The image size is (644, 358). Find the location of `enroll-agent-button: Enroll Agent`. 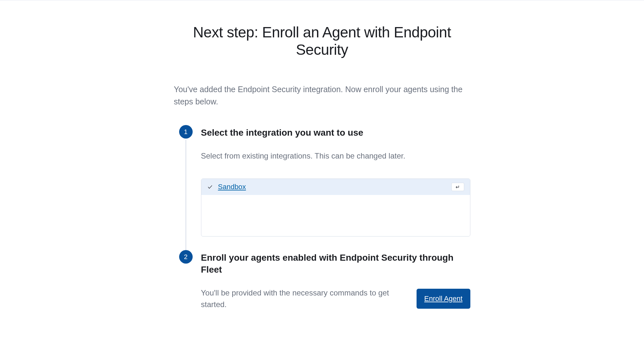

enroll-agent-button: Enroll Agent is located at coordinates (443, 299).